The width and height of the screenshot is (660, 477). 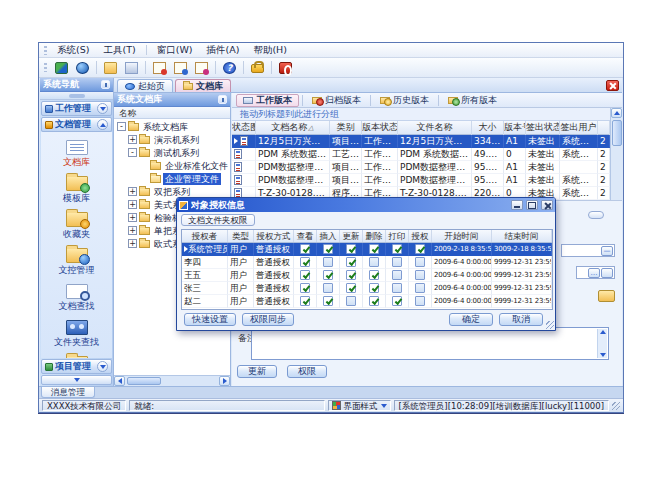 What do you see at coordinates (76, 332) in the screenshot?
I see `sidebar-item-folder-search: 文件夹查找` at bounding box center [76, 332].